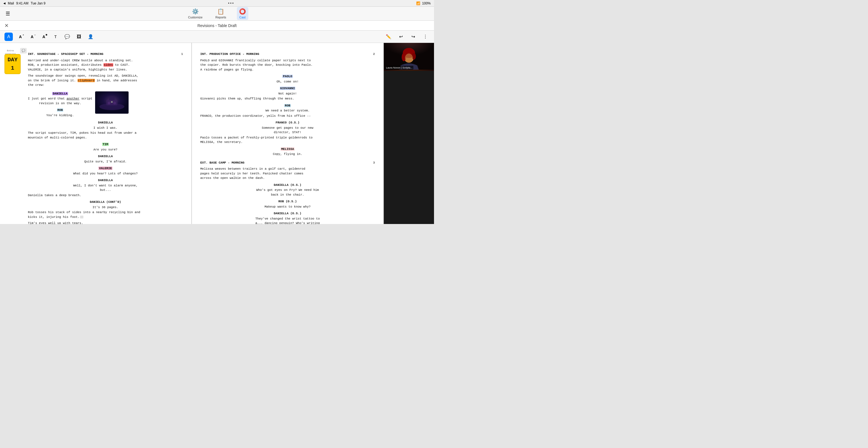  Describe the element at coordinates (105, 138) in the screenshot. I see `script-left-text: INT. SOUNDSTAGE - SPACESHIP SET - MORNIN…` at that location.